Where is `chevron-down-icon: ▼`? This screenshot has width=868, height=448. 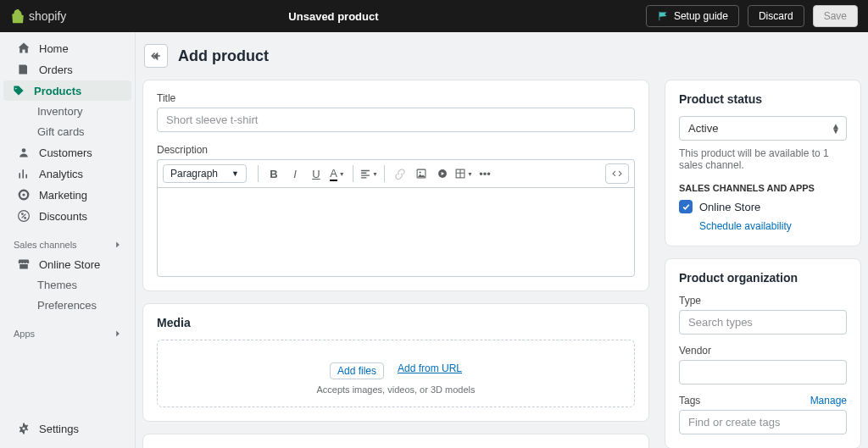
chevron-down-icon: ▼ is located at coordinates (236, 174).